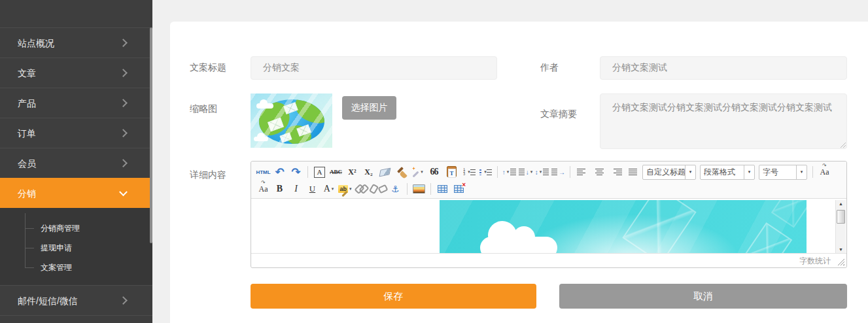  Describe the element at coordinates (633, 172) in the screenshot. I see `align-justify-icon` at that location.